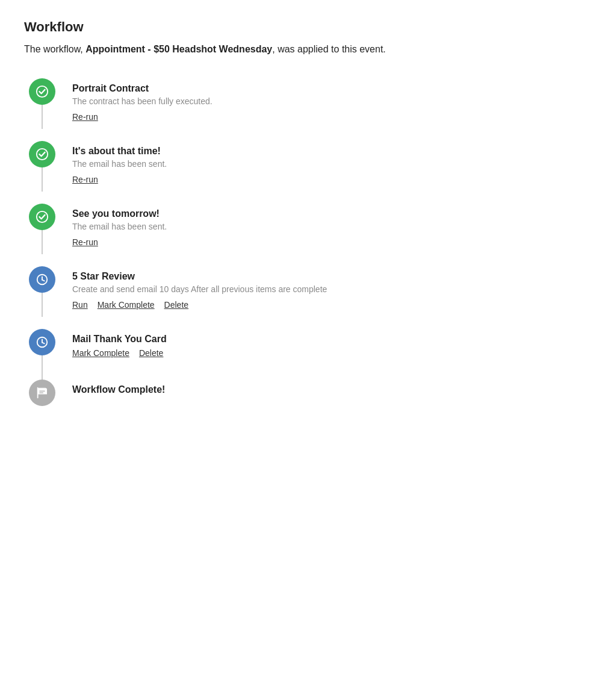 The height and width of the screenshot is (700, 602). I want to click on step-actions-mail-thank-you-card: Mark CompleteDelete, so click(325, 353).